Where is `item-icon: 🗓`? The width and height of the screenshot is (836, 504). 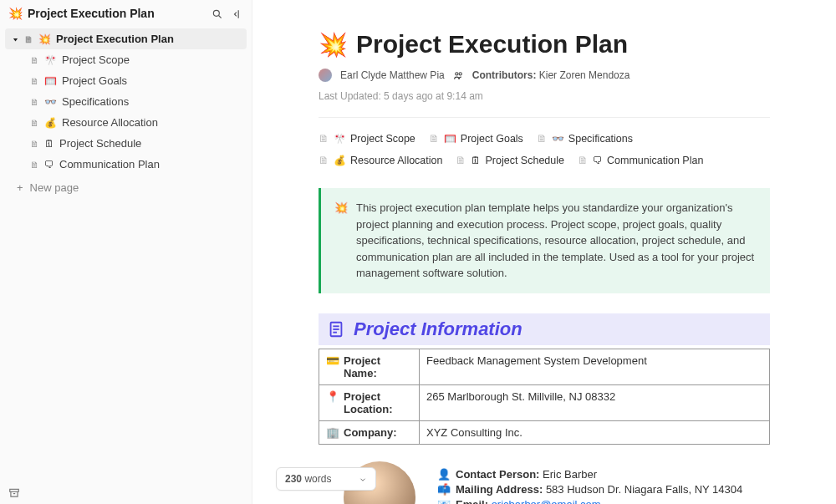
item-icon: 🗓 is located at coordinates (49, 144).